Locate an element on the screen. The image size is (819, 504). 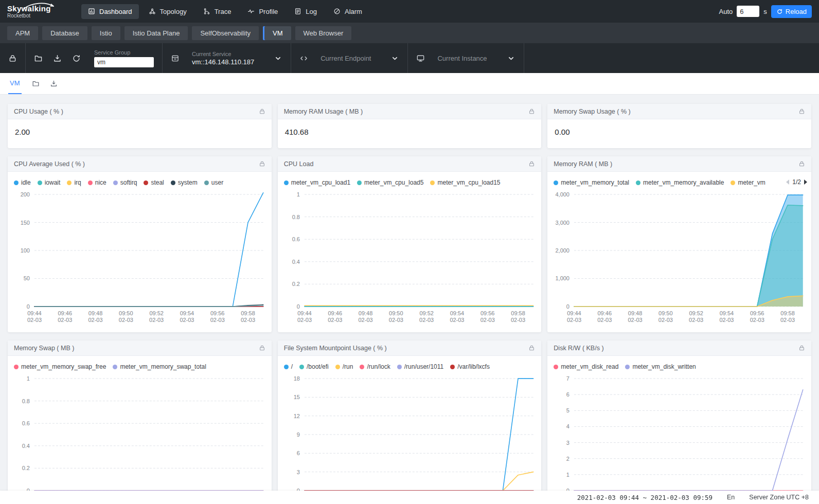
legend-item: /run is located at coordinates (345, 367).